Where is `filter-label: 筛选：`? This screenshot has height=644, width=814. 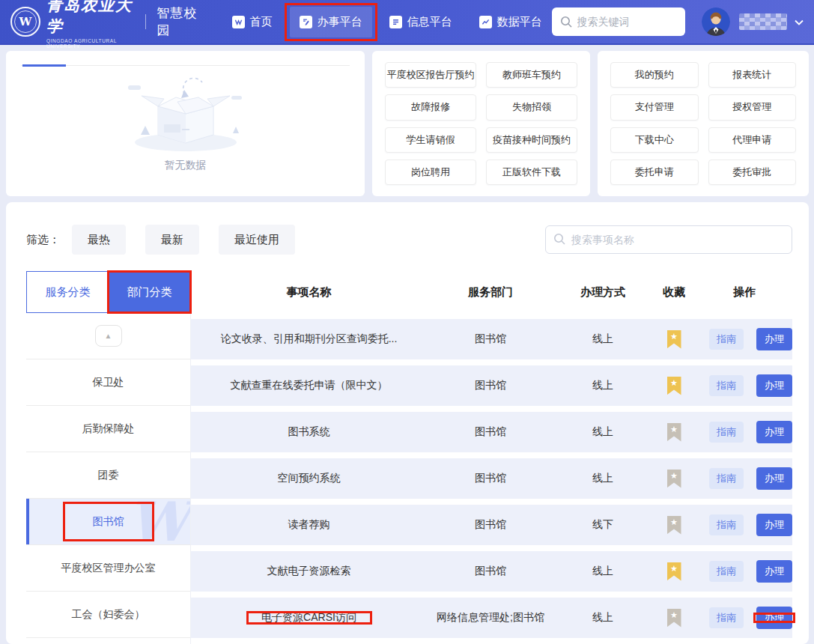
filter-label: 筛选： is located at coordinates (43, 240).